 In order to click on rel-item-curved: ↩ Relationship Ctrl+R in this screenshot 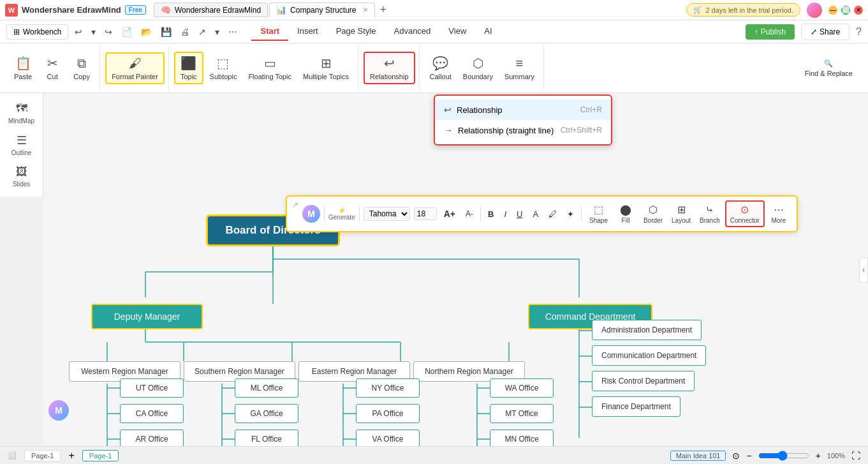, I will do `click(523, 110)`.